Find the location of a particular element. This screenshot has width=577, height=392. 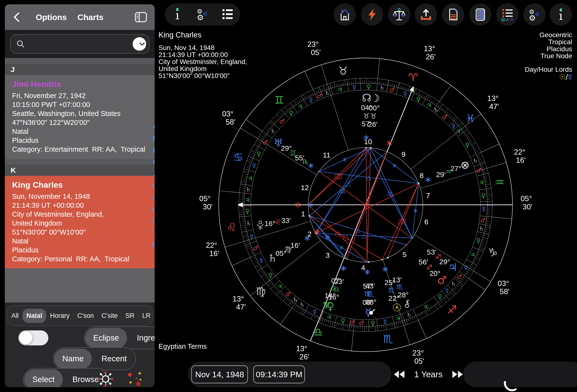

segment-option-select: Select is located at coordinates (43, 378).